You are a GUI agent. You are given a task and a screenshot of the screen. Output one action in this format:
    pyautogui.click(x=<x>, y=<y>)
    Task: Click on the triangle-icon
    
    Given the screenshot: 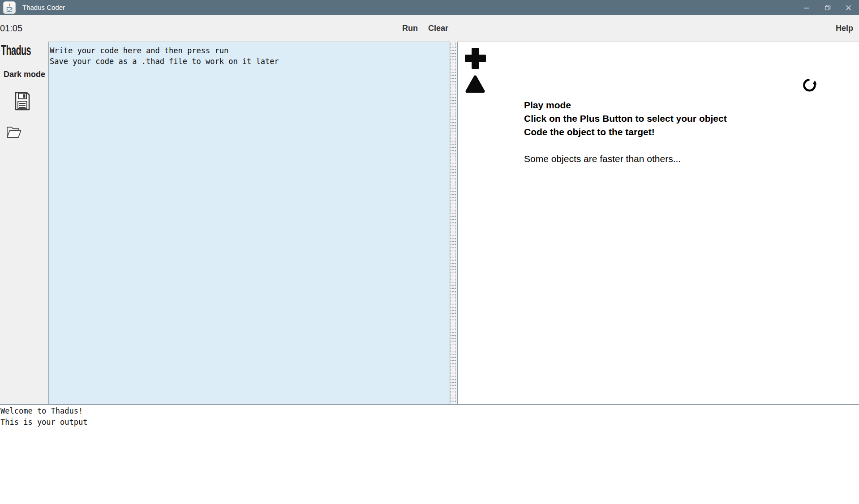 What is the action you would take?
    pyautogui.click(x=475, y=84)
    